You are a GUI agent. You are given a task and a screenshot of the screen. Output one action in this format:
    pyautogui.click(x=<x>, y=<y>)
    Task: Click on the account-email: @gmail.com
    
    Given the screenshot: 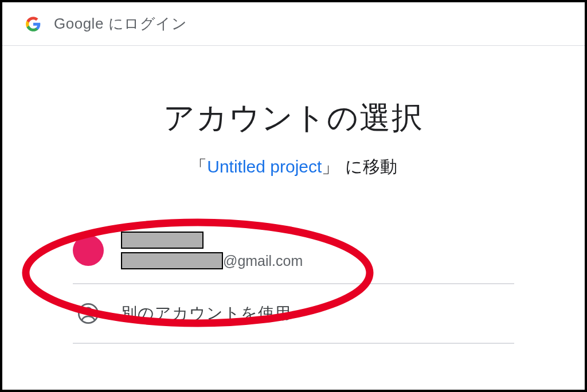 What is the action you would take?
    pyautogui.click(x=212, y=261)
    